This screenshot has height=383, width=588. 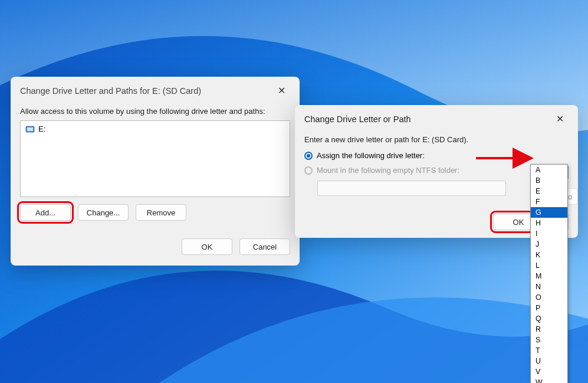 What do you see at coordinates (549, 329) in the screenshot?
I see `dropdown-option-r: R` at bounding box center [549, 329].